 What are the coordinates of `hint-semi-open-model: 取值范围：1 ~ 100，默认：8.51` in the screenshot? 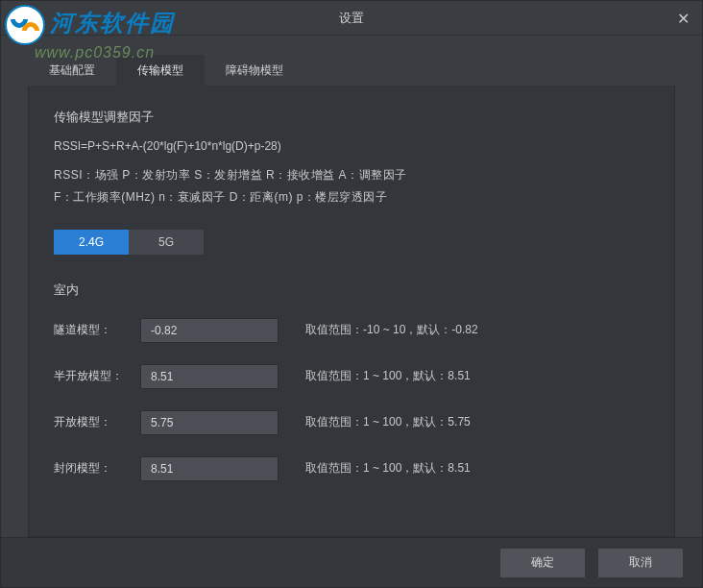 It's located at (388, 377).